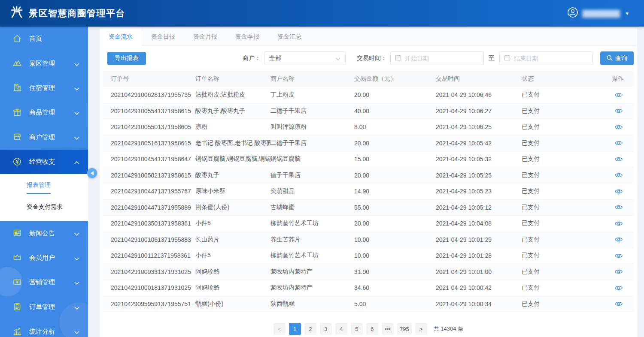 This screenshot has width=644, height=337. Describe the element at coordinates (357, 329) in the screenshot. I see `page-button: 5` at that location.